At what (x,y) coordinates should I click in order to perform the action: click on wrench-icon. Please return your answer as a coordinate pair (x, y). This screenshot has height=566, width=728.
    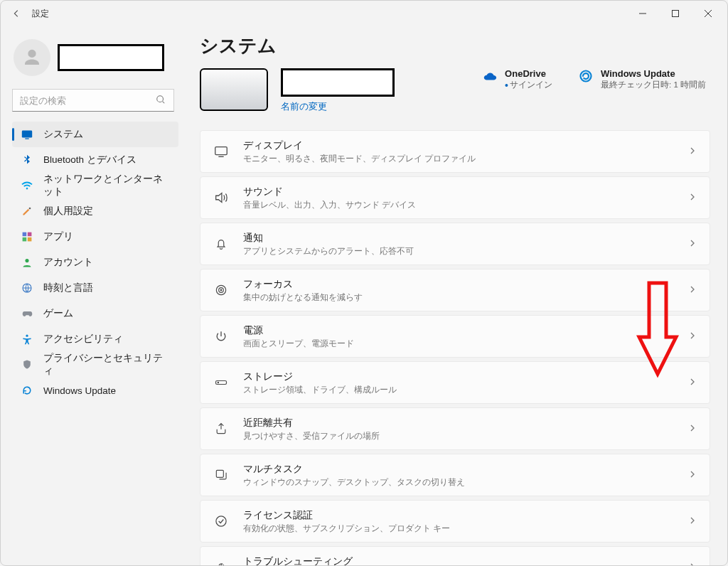
    Looking at the image, I should click on (221, 562).